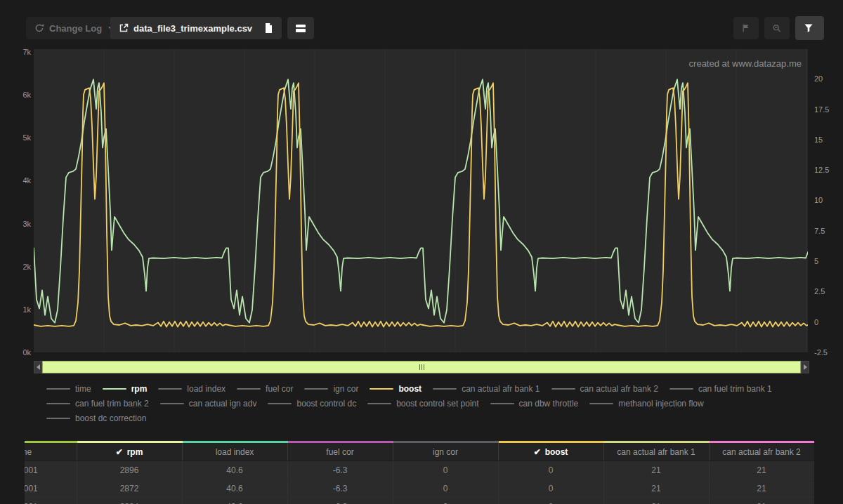  Describe the element at coordinates (419, 472) in the screenshot. I see `data-table-container: time✔rpmload indexfuel corign cor✔boostc…` at that location.